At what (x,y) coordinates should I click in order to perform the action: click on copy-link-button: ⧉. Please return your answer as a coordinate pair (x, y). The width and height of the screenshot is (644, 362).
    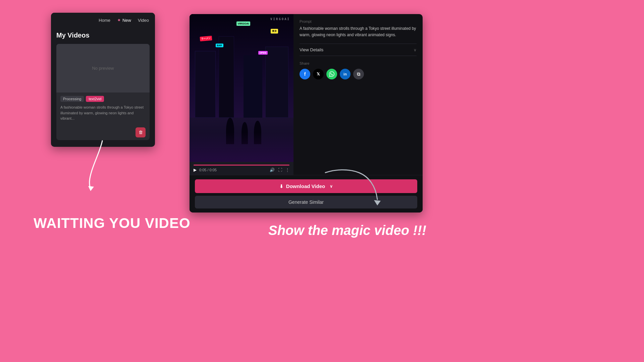
    Looking at the image, I should click on (359, 74).